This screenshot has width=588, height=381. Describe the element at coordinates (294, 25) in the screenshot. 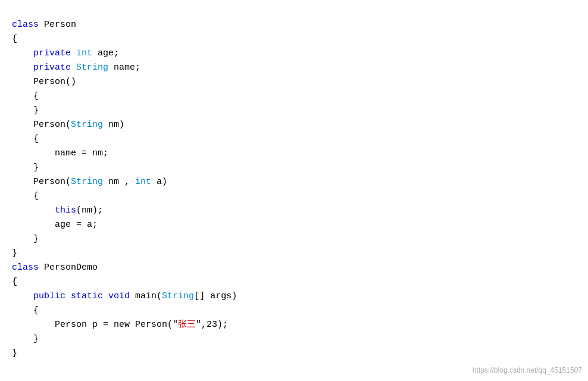

I see `code-line: class Person` at that location.